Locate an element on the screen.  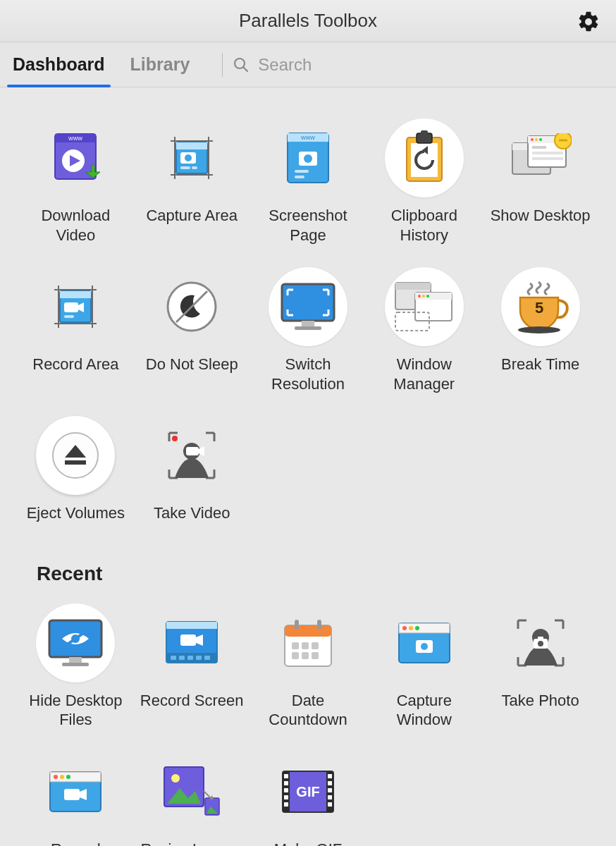
tool-label: Hide Desktop Files is located at coordinates (76, 711).